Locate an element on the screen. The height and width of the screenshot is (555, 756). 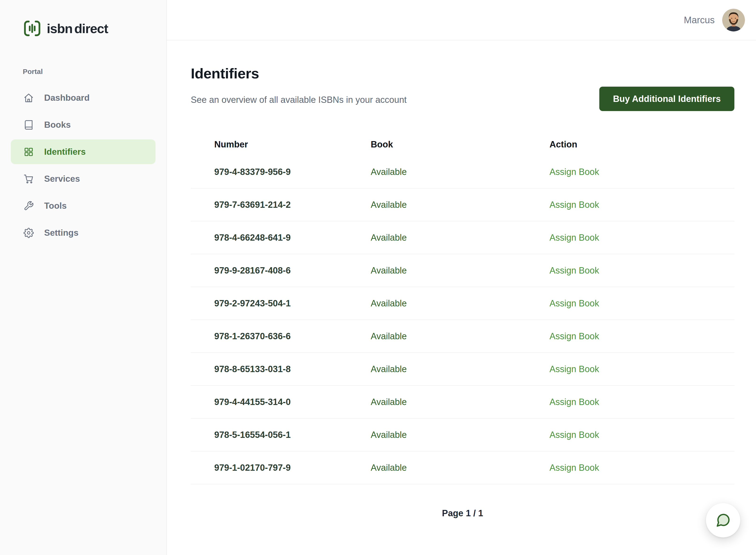
table-row: 979-4-83379-956-9 Available Assign Book is located at coordinates (463, 172).